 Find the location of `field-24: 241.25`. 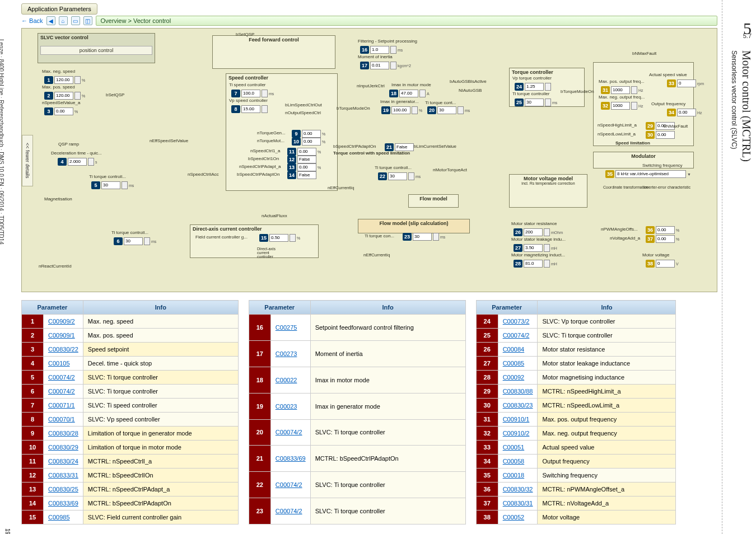

field-24: 241.25 is located at coordinates (533, 87).